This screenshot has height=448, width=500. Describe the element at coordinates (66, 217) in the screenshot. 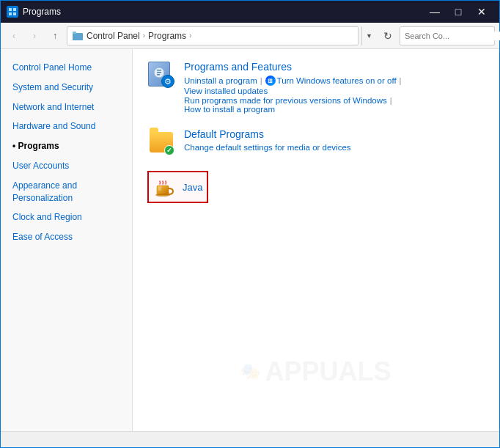

I see `sidebar-item-clock-region: Clock and Region` at that location.